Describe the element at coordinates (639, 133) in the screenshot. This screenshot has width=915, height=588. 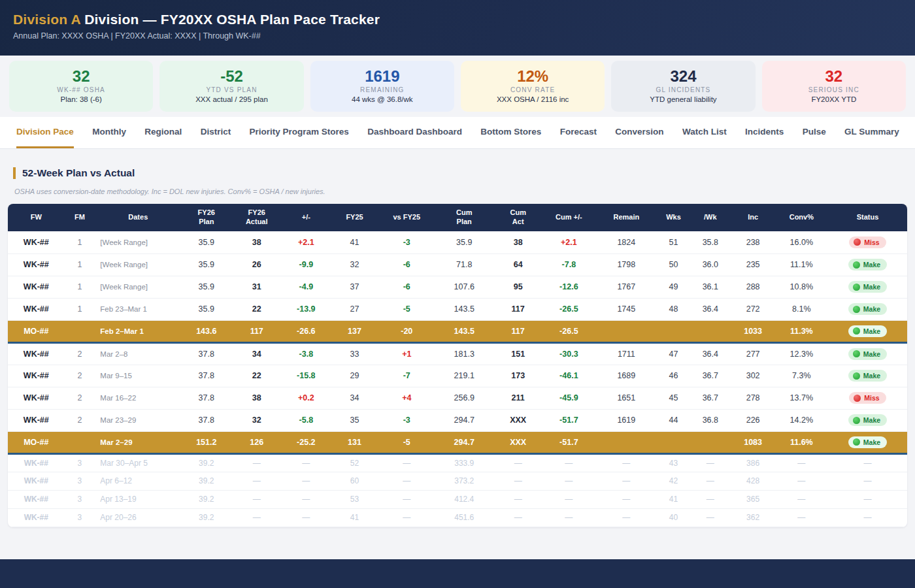
I see `tab-conversion: Conversion` at that location.